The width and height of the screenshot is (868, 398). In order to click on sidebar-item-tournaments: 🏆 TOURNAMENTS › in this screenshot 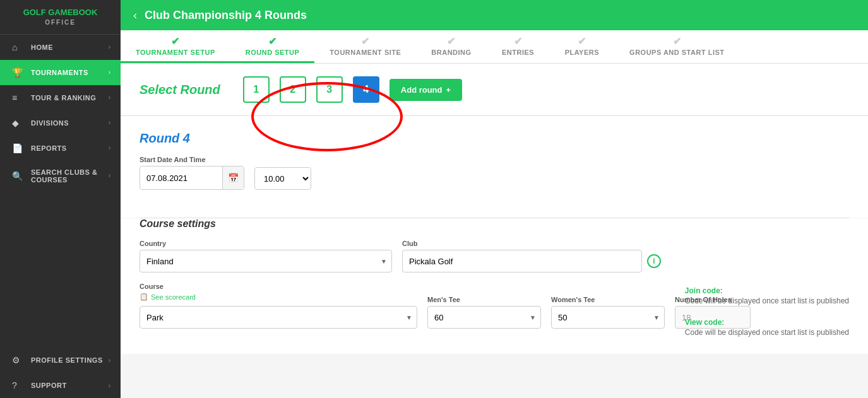, I will do `click(61, 73)`.